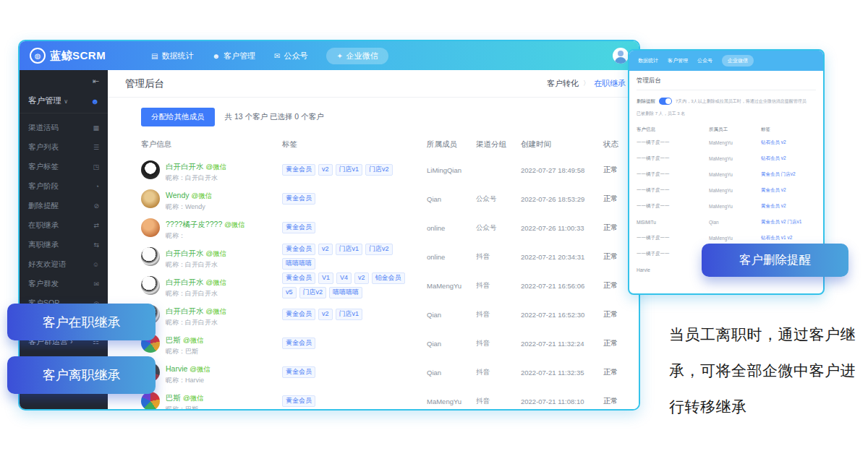  I want to click on table-row: 白开白开水@微信昵称：白开白开水黄金会员v2门店v1门店v2LiMingQian…, so click(390, 170).